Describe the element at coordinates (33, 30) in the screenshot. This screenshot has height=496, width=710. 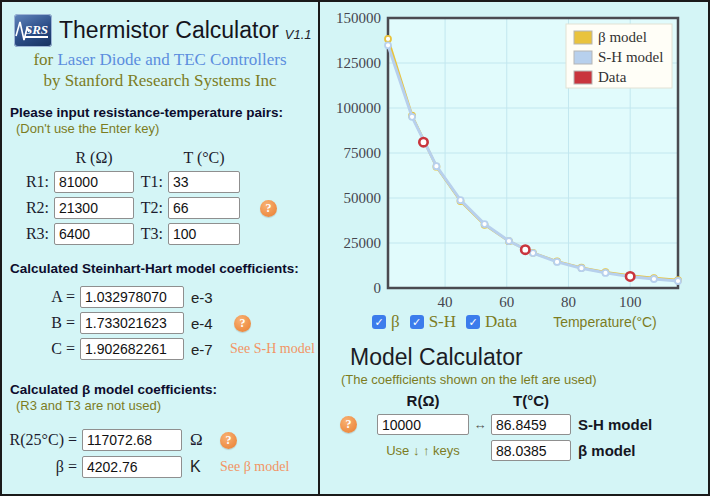
I see `srs-logo: SRS` at that location.